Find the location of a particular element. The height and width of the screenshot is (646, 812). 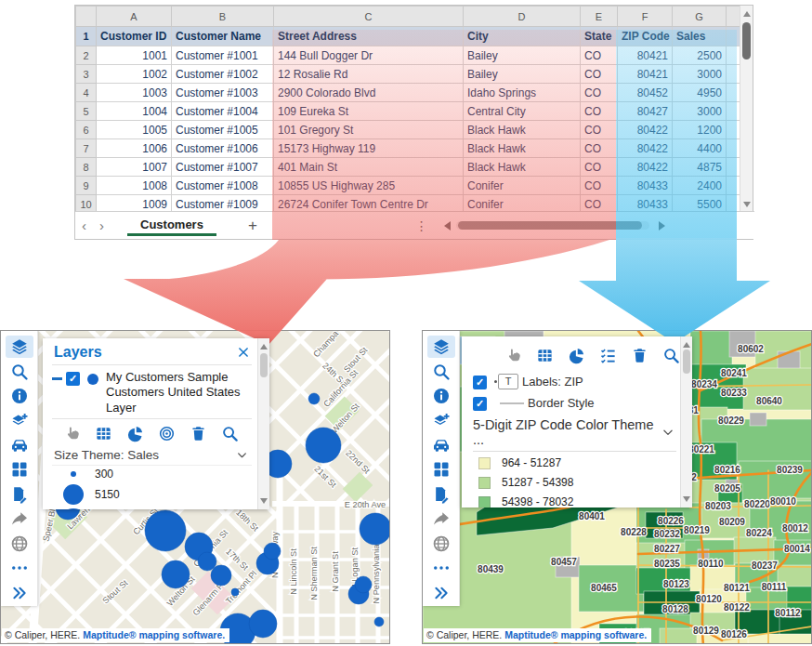

sidebar-tool-add-layer is located at coordinates (20, 420).